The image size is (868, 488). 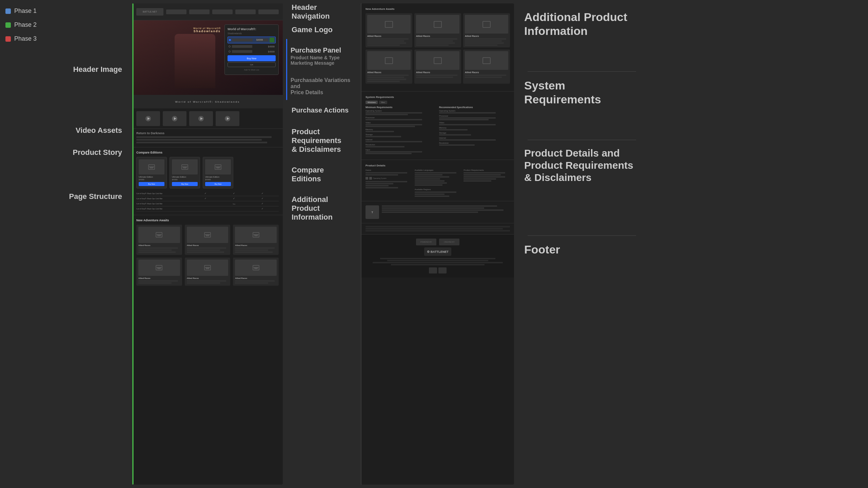 I want to click on ml-additional-product-label: Additional Product Information, so click(x=323, y=208).